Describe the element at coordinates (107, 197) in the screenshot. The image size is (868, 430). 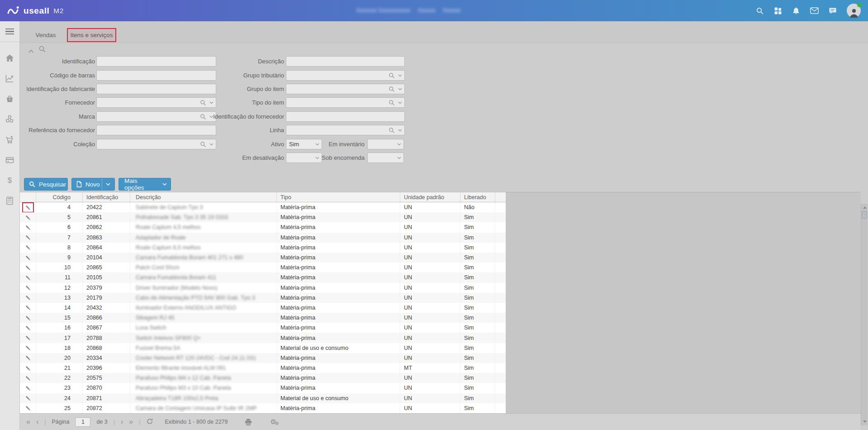
I see `header-identificacao: Identificação` at that location.